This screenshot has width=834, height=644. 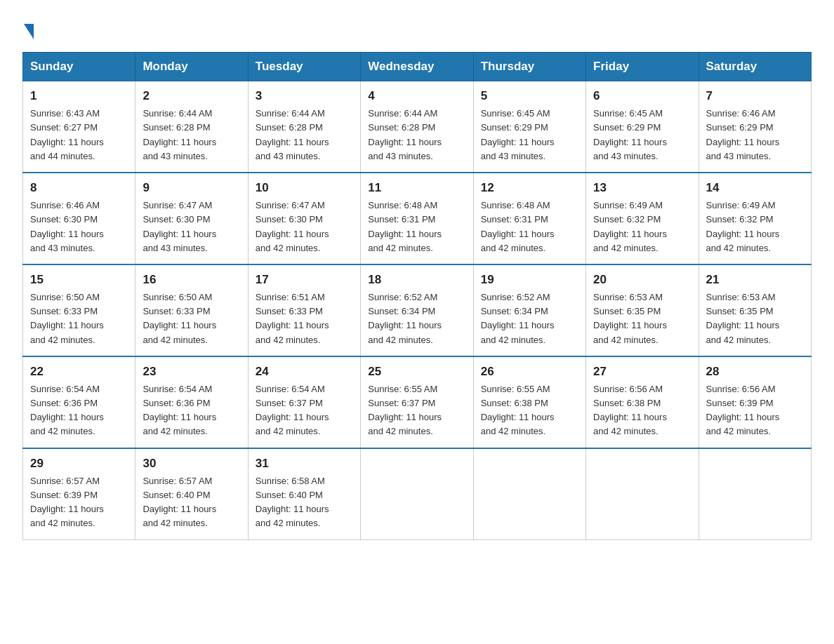 What do you see at coordinates (755, 372) in the screenshot?
I see `day-number: 28` at bounding box center [755, 372].